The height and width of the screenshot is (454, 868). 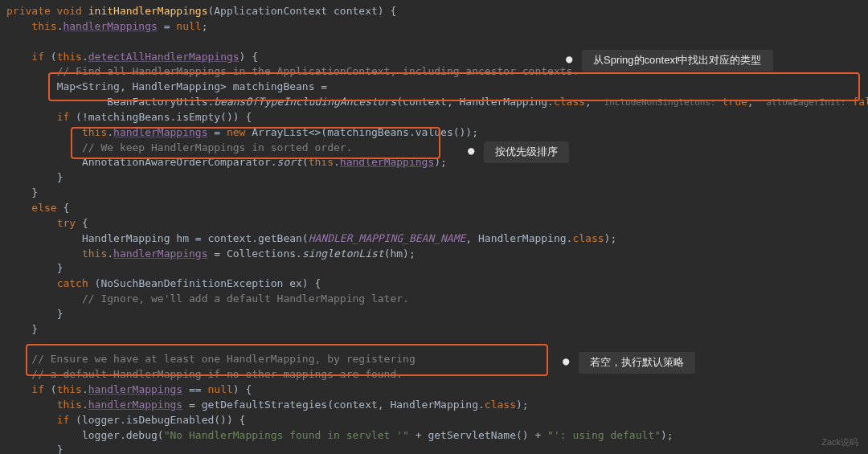 I want to click on code-text: Map<String, HandlerMapping> matchingBean…, so click(x=193, y=87).